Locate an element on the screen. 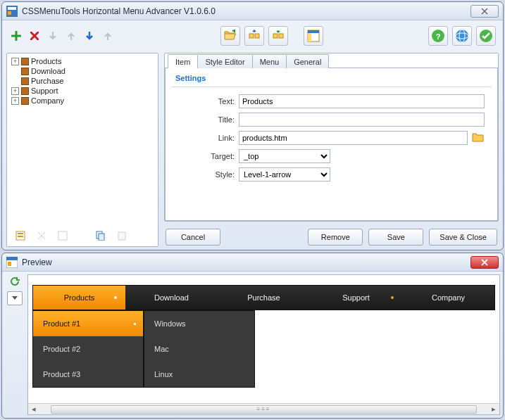 The width and height of the screenshot is (505, 420). save-close-button: Save & Close is located at coordinates (463, 237).